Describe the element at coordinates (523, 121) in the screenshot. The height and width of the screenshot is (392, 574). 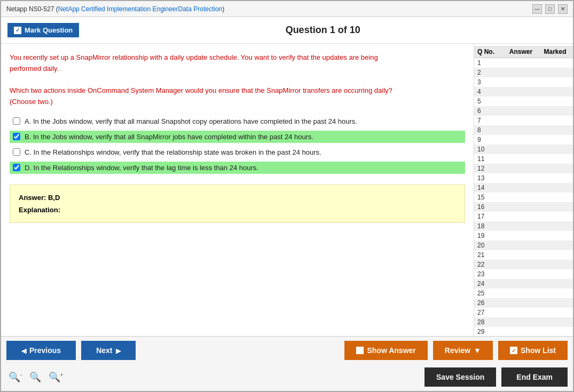
I see `sidebar-row: 7` at that location.